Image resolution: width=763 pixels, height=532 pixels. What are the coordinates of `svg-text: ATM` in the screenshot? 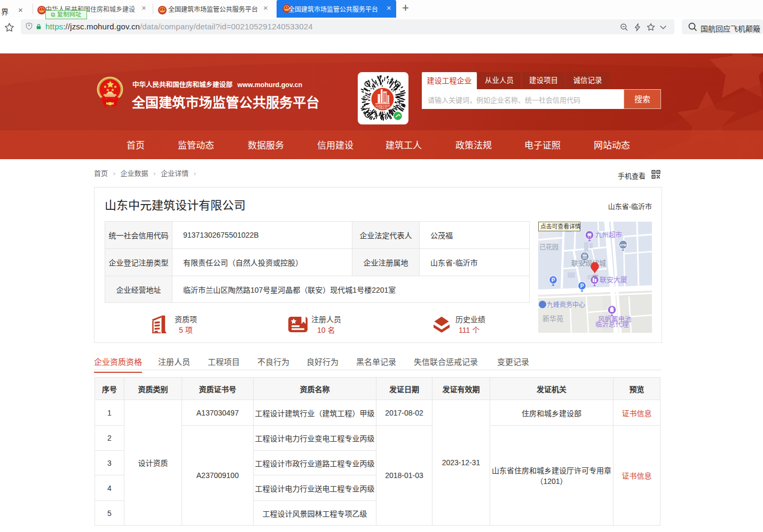 It's located at (624, 245).